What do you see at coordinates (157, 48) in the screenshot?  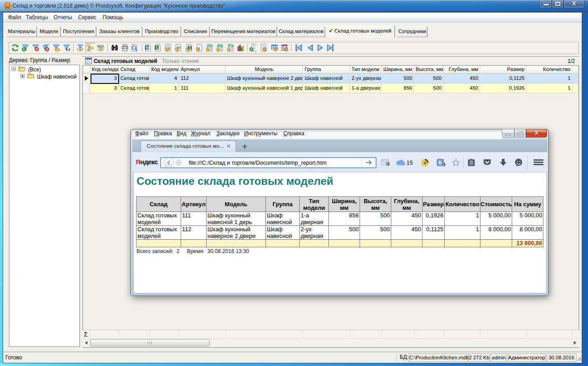 I see `svg-text: X` at bounding box center [157, 48].